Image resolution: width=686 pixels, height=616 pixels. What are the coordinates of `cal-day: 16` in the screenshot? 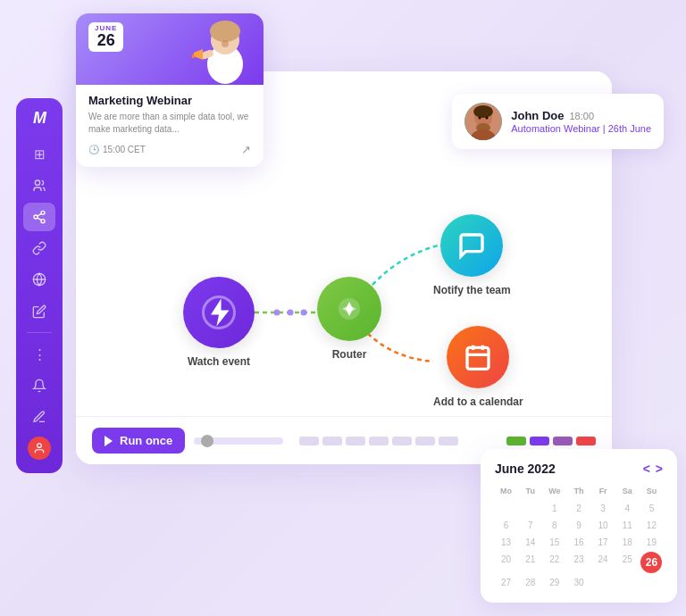 It's located at (579, 543).